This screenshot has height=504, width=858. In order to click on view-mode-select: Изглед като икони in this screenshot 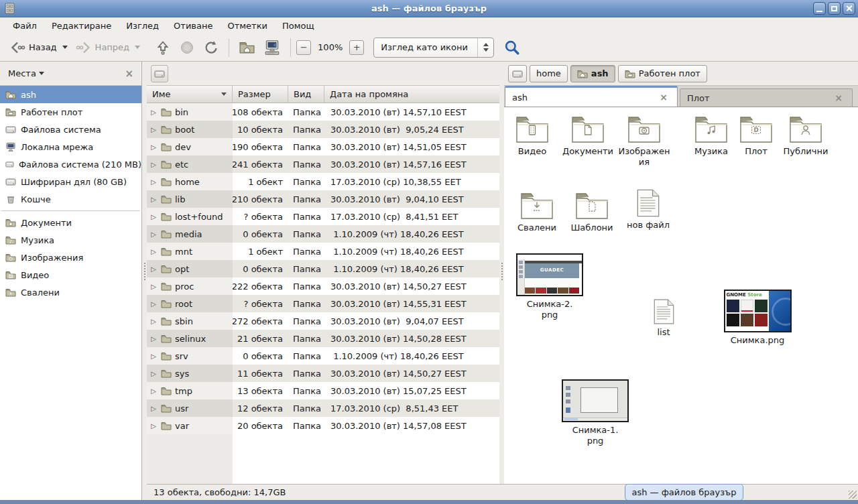, I will do `click(434, 48)`.